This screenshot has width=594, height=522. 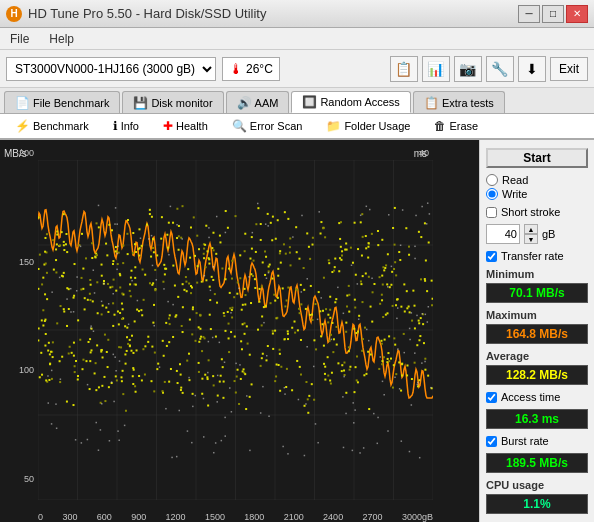 What do you see at coordinates (377, 126) in the screenshot?
I see `tab-folder-usage-label: Folder Usage` at bounding box center [377, 126].